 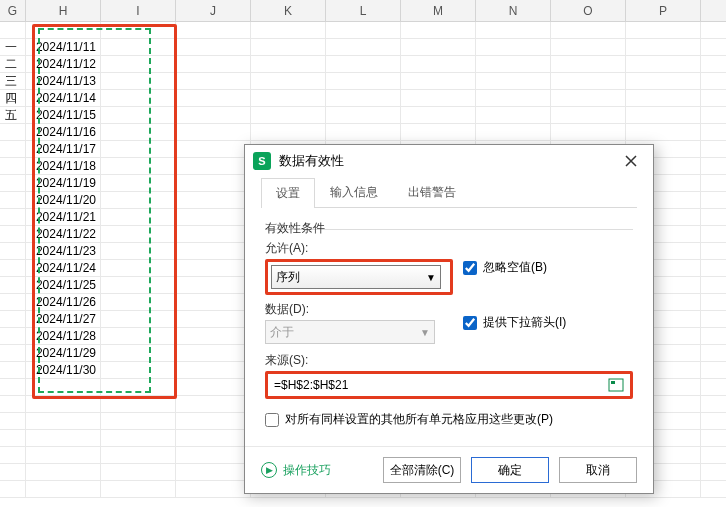 I want to click on ok-button: 确定, so click(x=510, y=470).